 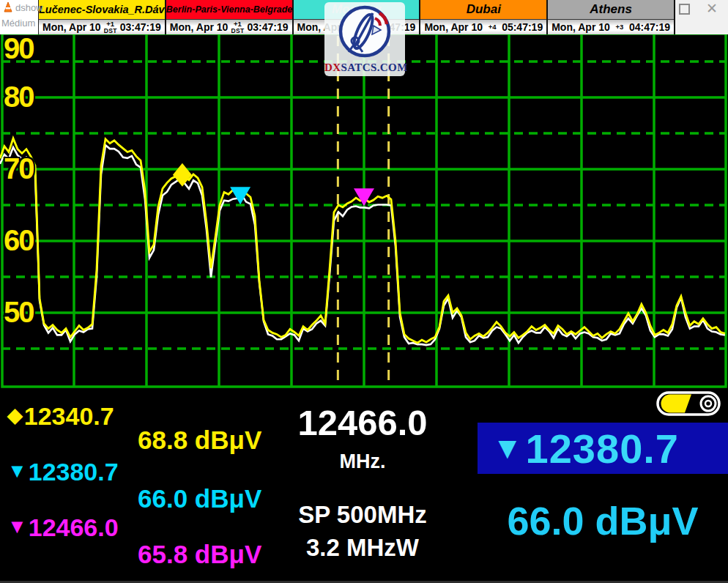 What do you see at coordinates (684, 9) in the screenshot?
I see `maximize-button` at bounding box center [684, 9].